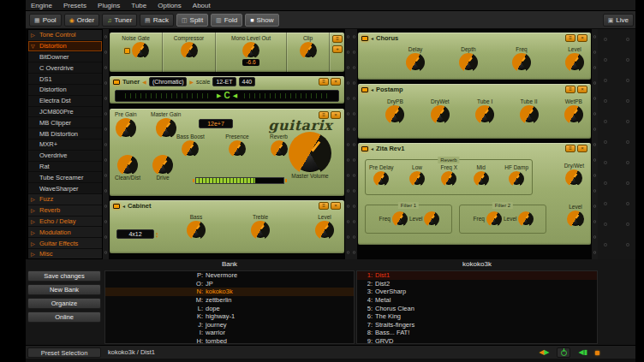 This screenshot has height=362, width=644. Describe the element at coordinates (192, 82) in the screenshot. I see `next-mode-icon: ▶` at that location.